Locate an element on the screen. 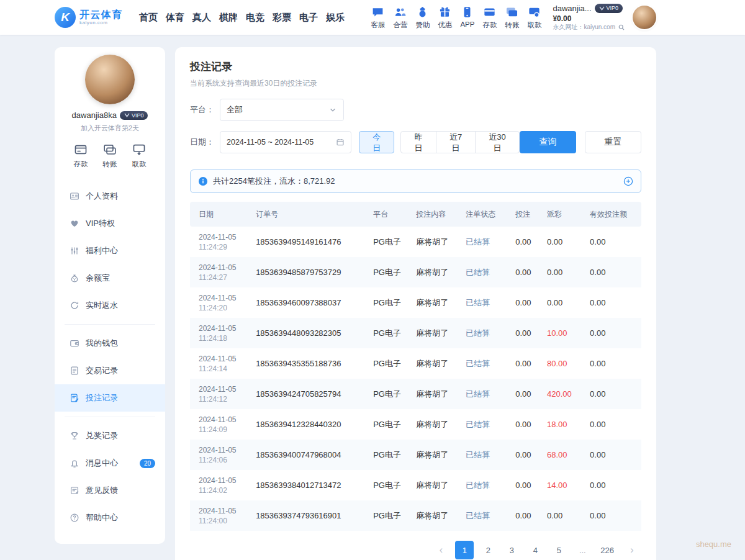 The width and height of the screenshot is (745, 560). nav-item: 真人 is located at coordinates (202, 17).